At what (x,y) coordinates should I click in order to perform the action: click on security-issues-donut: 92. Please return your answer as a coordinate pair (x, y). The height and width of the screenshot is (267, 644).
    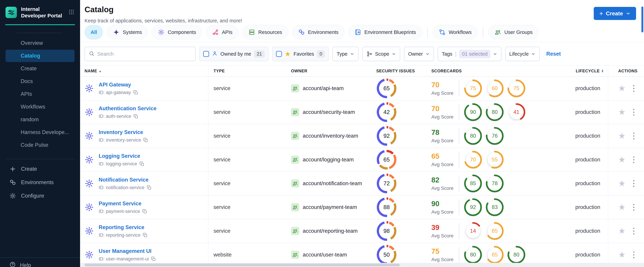
    Looking at the image, I should click on (386, 136).